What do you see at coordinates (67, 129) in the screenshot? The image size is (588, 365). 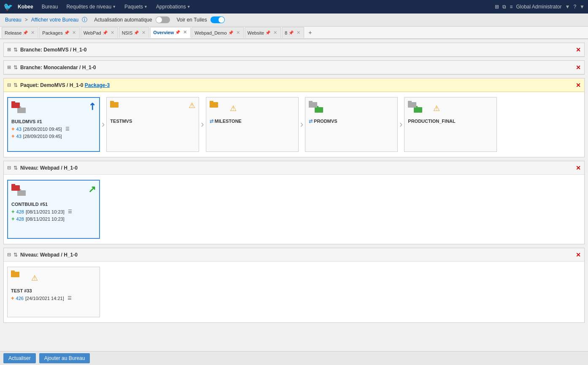 I see `list-icon-1: ☰` at bounding box center [67, 129].